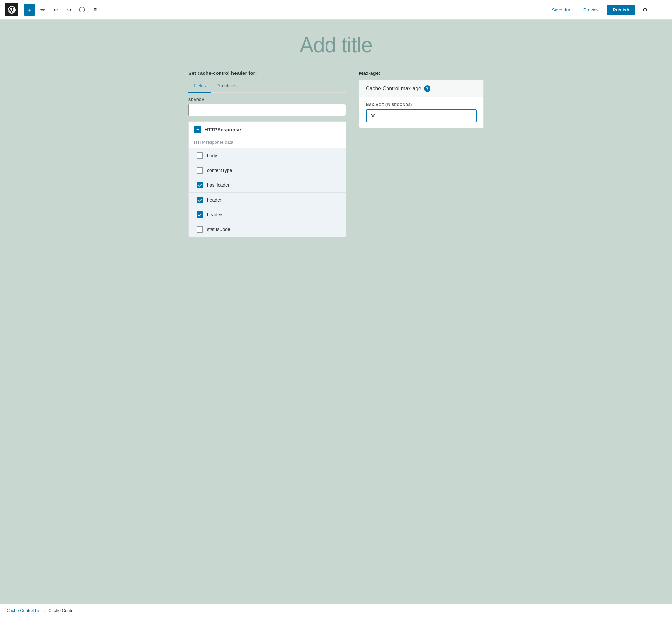 This screenshot has height=617, width=672. Describe the element at coordinates (222, 130) in the screenshot. I see `group-title: HTTPResponse` at that location.